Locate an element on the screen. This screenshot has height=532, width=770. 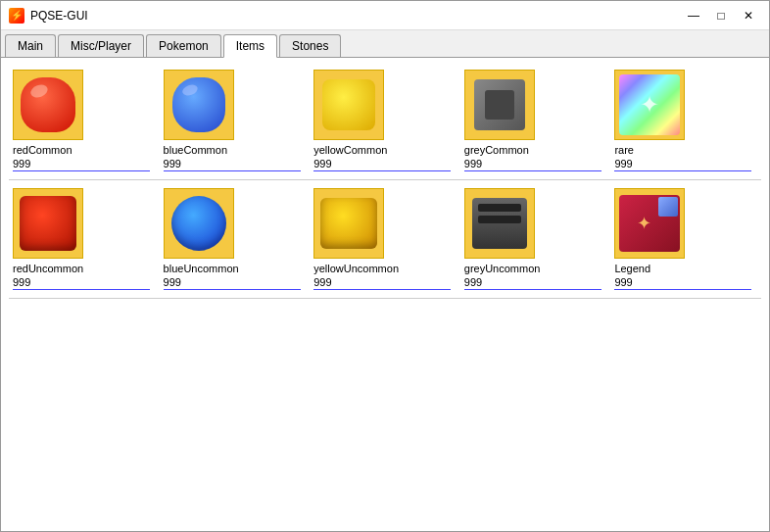
window-title: PQSE-GUI is located at coordinates (59, 16).